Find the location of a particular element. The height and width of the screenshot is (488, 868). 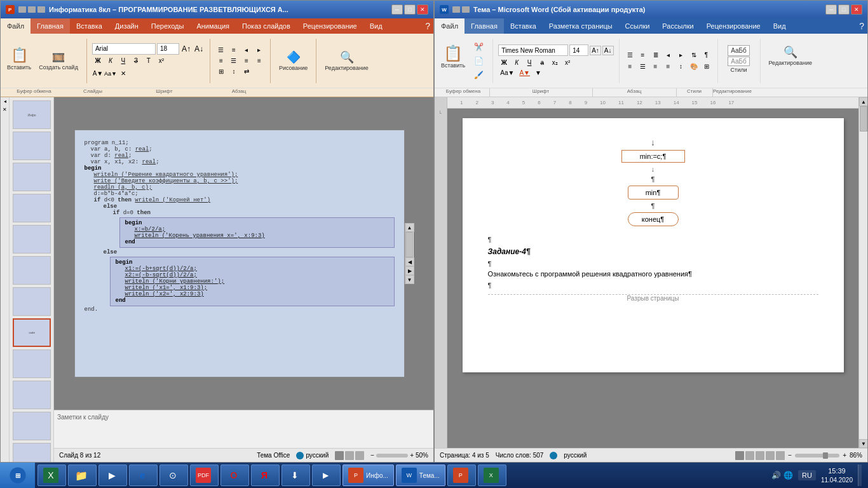

word-zoom-in-btn: + is located at coordinates (844, 455).